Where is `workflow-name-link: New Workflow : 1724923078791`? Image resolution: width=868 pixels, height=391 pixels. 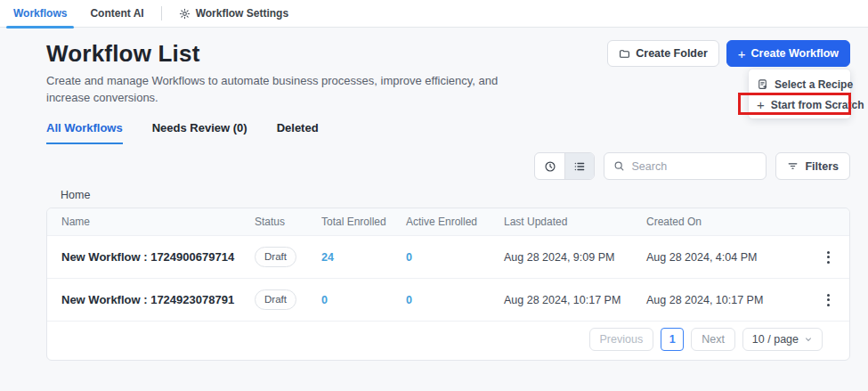 workflow-name-link: New Workflow : 1724923078791 is located at coordinates (158, 299).